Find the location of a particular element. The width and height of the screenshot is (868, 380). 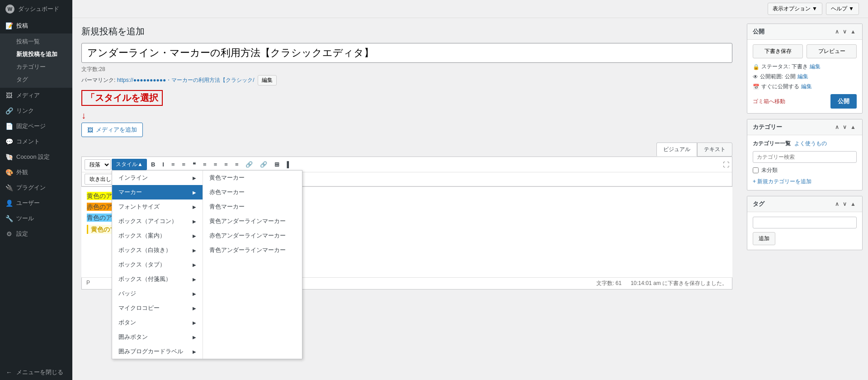

cat-tab-all: カテゴリー一覧 is located at coordinates (772, 144).